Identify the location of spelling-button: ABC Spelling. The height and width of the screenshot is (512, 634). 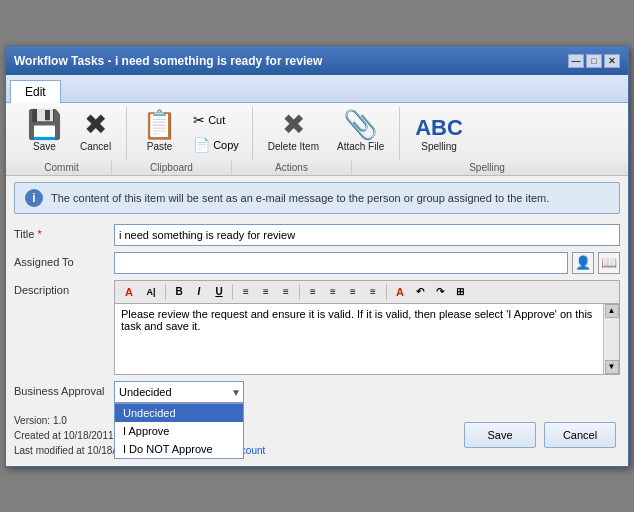
(439, 134).